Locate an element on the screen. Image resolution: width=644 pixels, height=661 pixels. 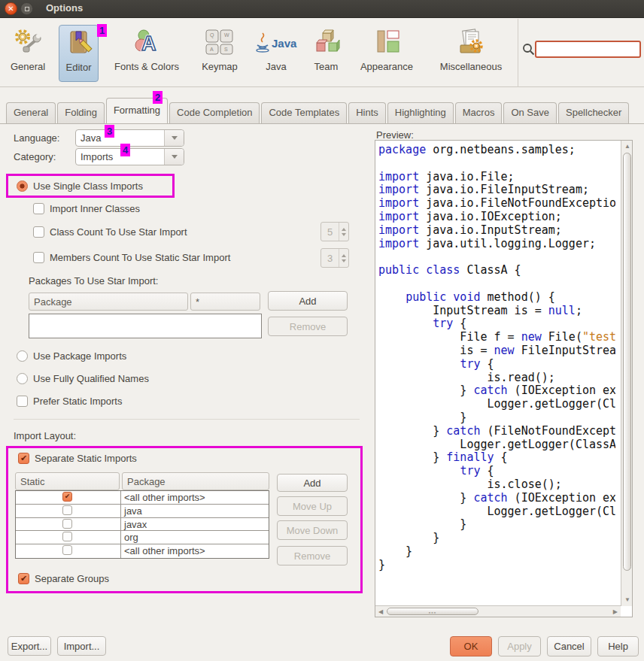
section-divider is located at coordinates (187, 420).